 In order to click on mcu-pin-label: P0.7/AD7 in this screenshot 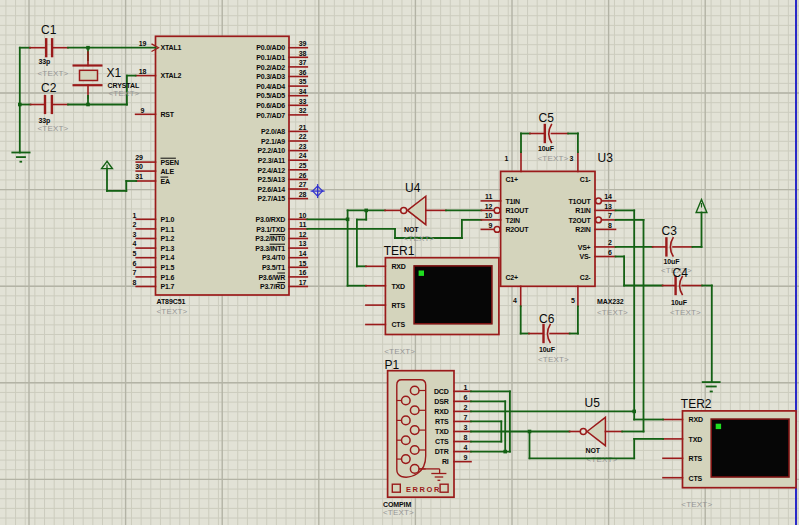, I will do `click(270, 116)`.